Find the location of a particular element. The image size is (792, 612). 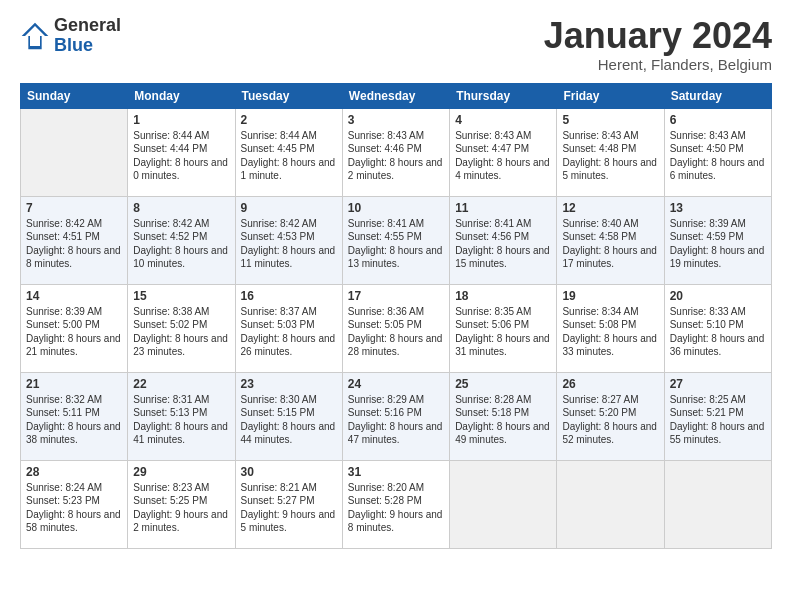

day-number: 12 is located at coordinates (610, 208).